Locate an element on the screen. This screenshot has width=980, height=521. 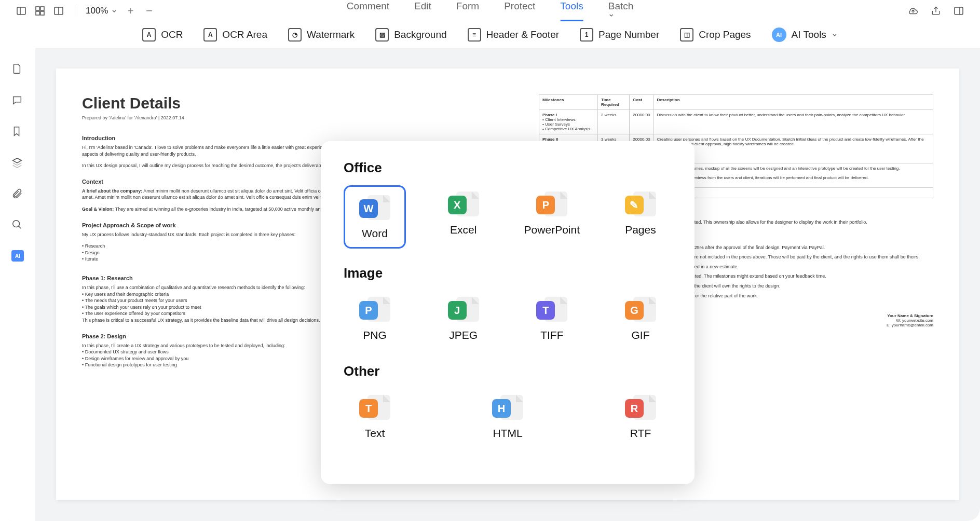
tool-background: ▨Background is located at coordinates (411, 35).